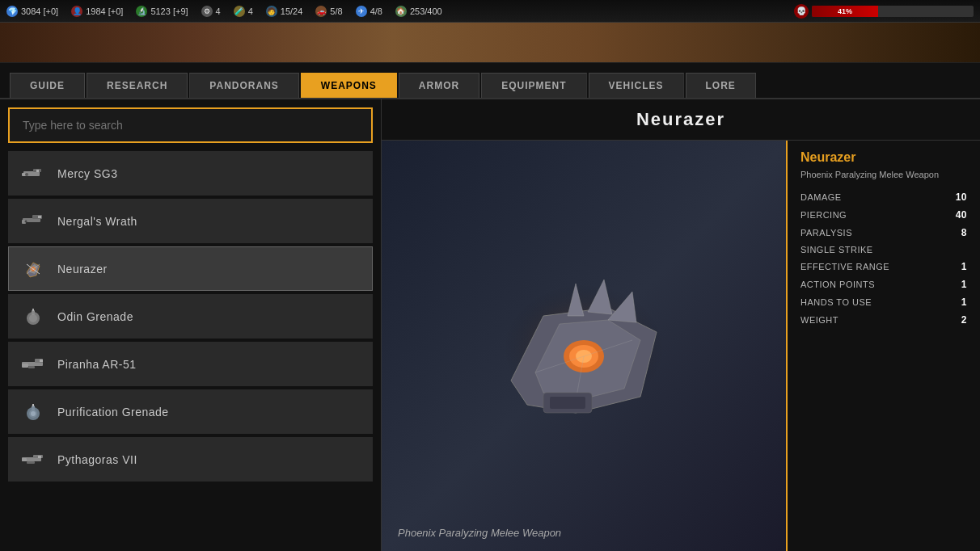  I want to click on health-percent: 41%, so click(845, 11).